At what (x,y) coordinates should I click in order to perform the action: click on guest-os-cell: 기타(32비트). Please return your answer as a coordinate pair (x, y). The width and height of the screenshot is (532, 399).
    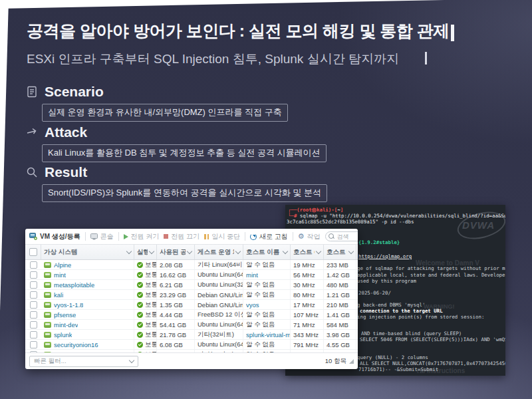
    Looking at the image, I should click on (219, 334).